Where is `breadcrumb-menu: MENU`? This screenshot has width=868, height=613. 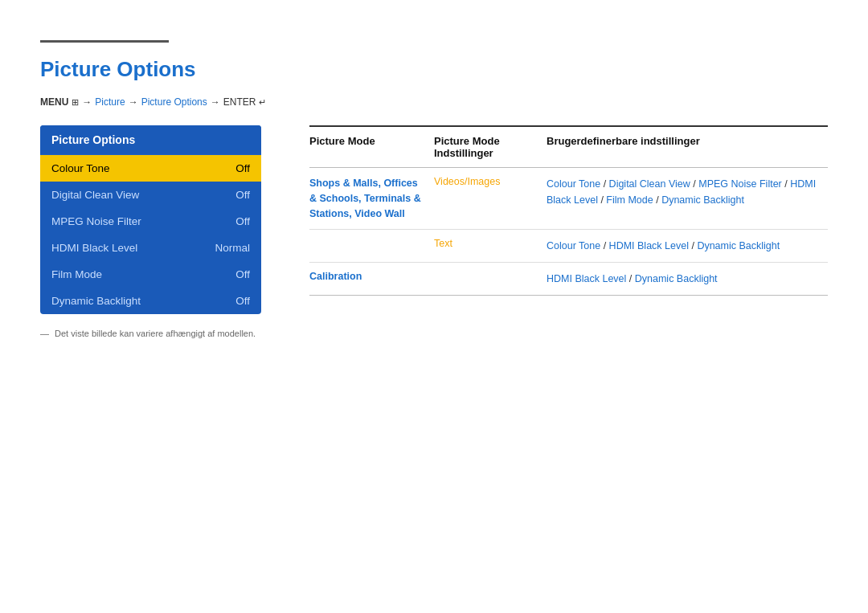
breadcrumb-menu: MENU is located at coordinates (55, 102).